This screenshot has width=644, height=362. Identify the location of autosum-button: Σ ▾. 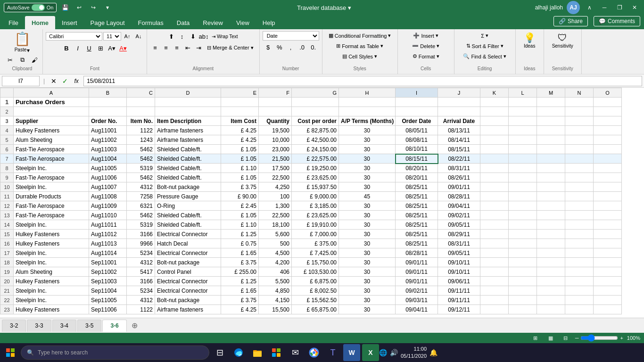
(485, 36).